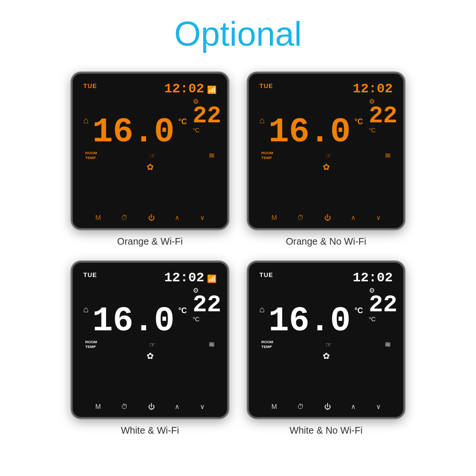  What do you see at coordinates (326, 160) in the screenshot?
I see `thermostat-item-orange-no-wifi: TUE 12:02 ⌂ 16.0 °C ⚙ 22` at bounding box center [326, 160].